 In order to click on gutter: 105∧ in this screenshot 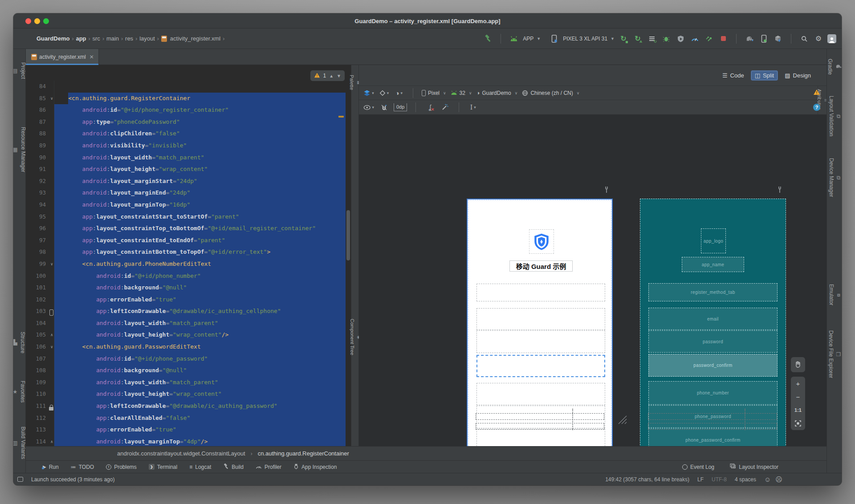, I will do `click(40, 335)`.